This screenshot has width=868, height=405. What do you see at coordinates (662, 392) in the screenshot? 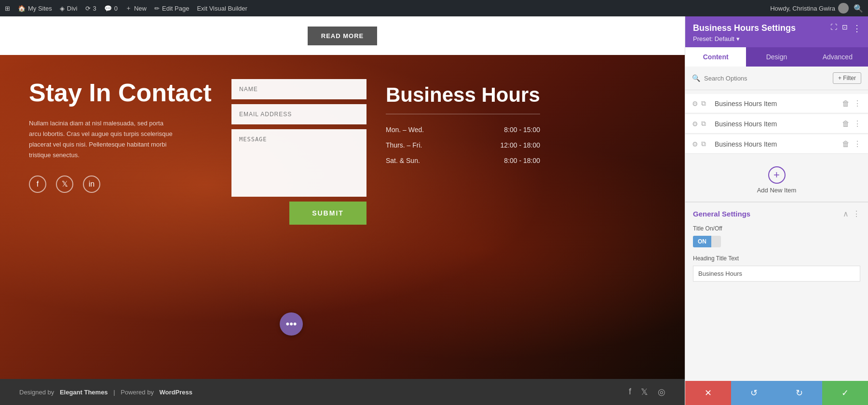
I see `footer-instagram-icon: ◎` at bounding box center [662, 392].